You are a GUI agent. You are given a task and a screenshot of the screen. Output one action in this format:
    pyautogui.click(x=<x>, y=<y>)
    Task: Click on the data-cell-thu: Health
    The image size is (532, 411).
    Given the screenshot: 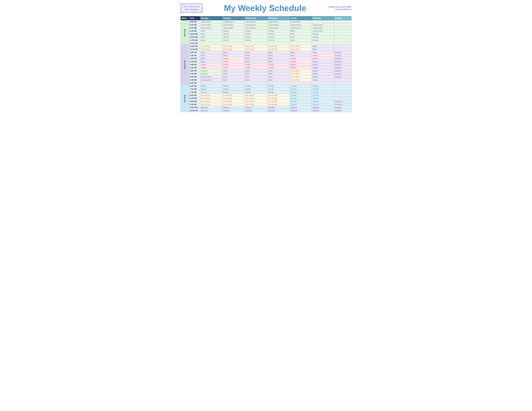 What is the action you would take?
    pyautogui.click(x=279, y=65)
    